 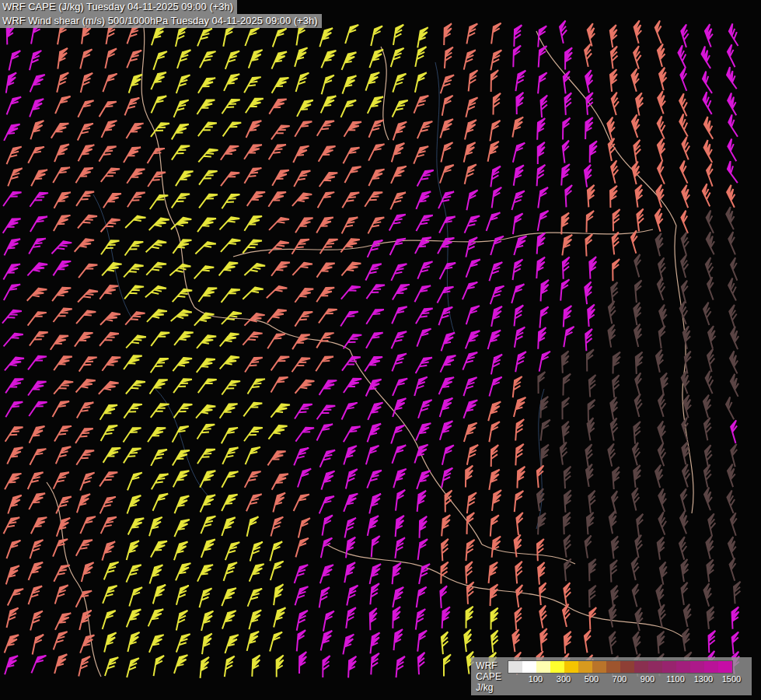 What do you see at coordinates (488, 677) in the screenshot?
I see `legend-title-line: CAPE` at bounding box center [488, 677].